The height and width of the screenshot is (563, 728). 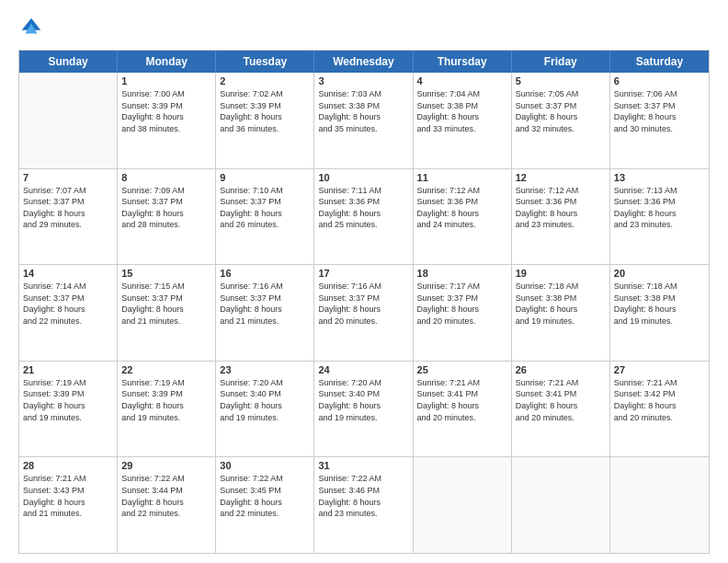 I want to click on calendar-cell-r2c4: 18Sunrise: 7:17 AM Sunset: 3:37 PM Dayli…, so click(x=463, y=313).